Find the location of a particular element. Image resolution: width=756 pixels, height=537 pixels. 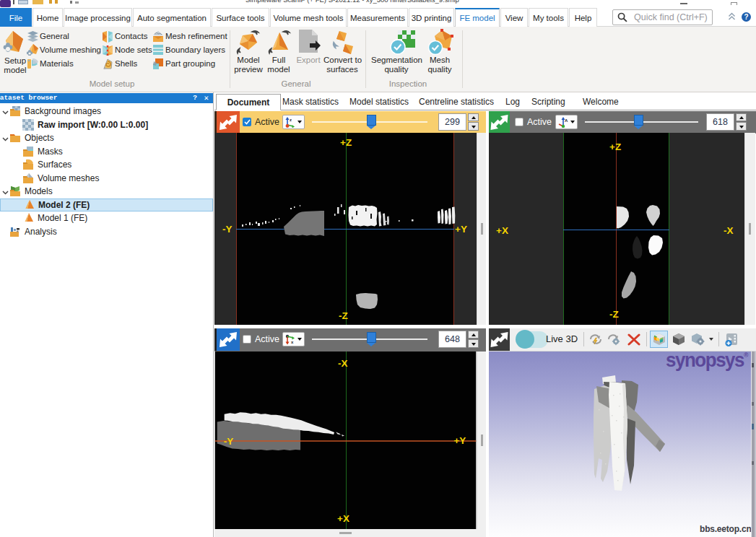

svg-text: z is located at coordinates (290, 120).